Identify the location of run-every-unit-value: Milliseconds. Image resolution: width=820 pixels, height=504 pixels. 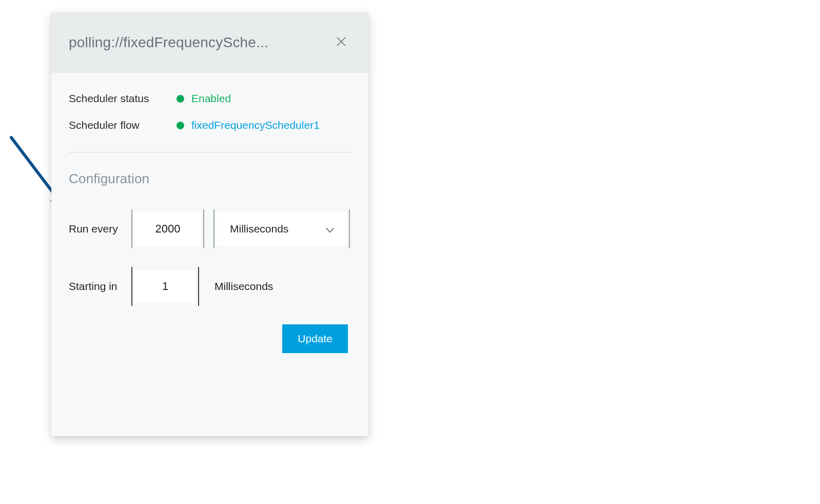
(259, 229).